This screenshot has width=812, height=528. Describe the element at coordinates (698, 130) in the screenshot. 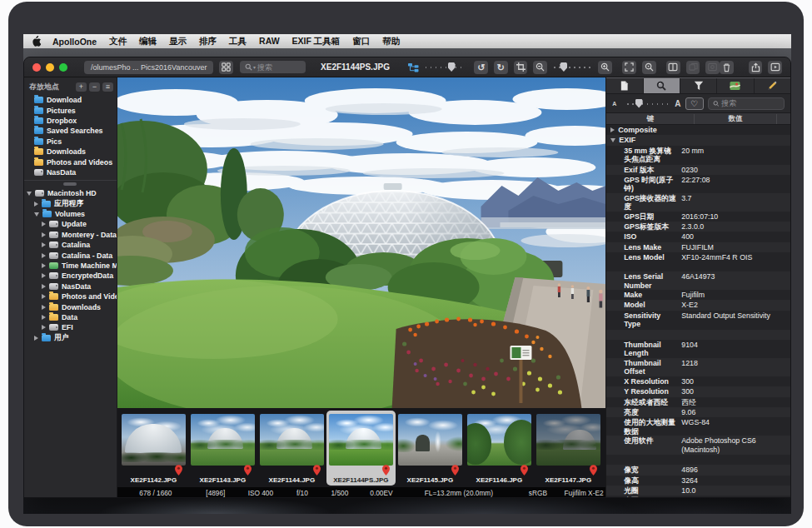

I see `exif-group: Composite` at that location.